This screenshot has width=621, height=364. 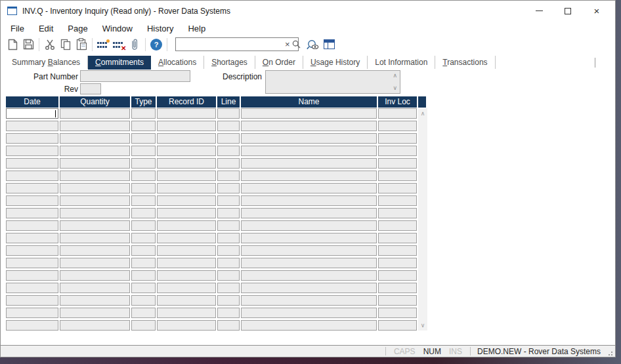 What do you see at coordinates (288, 45) in the screenshot?
I see `clear-search-icon: ×` at bounding box center [288, 45].